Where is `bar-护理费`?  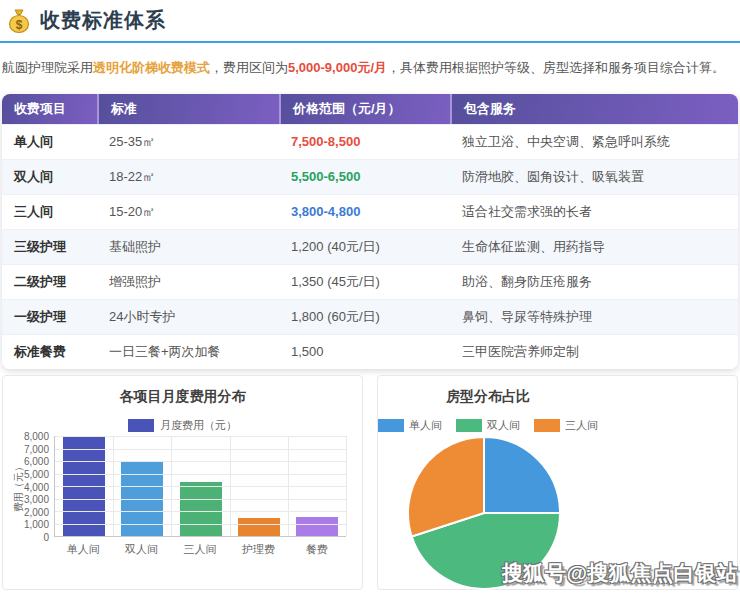
bar-护理费 is located at coordinates (259, 527).